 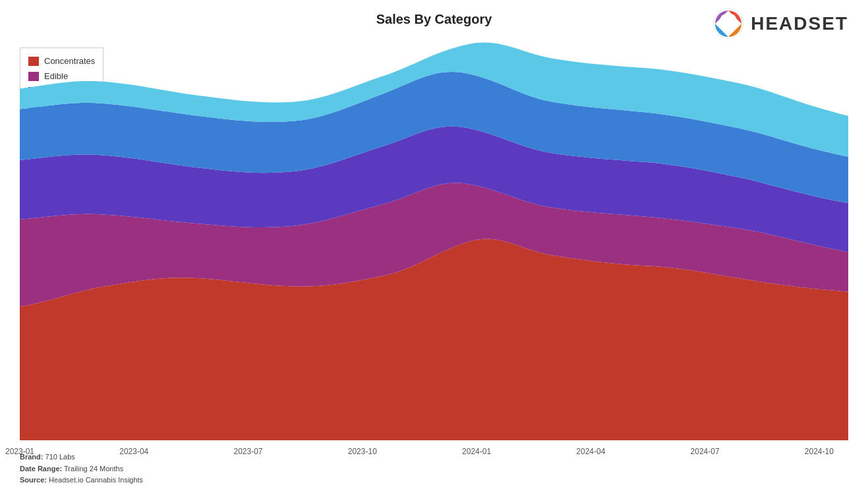 What do you see at coordinates (61, 457) in the screenshot?
I see `brand-value: 710 Labs` at bounding box center [61, 457].